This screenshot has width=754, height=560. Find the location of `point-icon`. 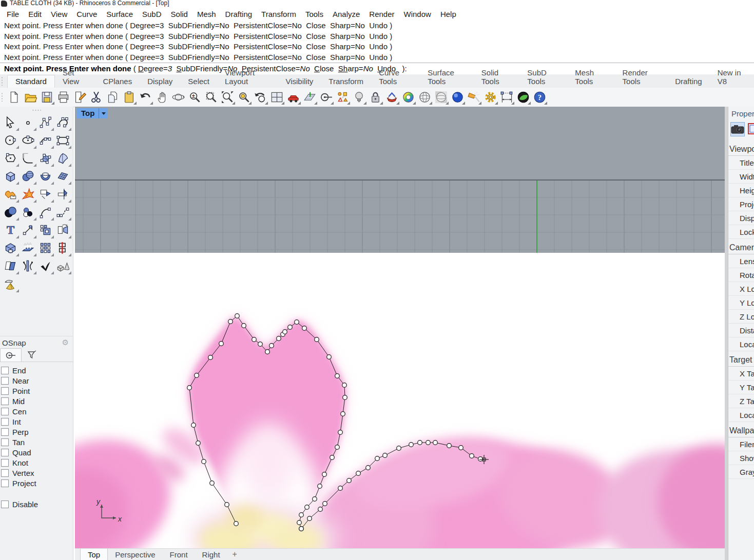

point-icon is located at coordinates (28, 122).